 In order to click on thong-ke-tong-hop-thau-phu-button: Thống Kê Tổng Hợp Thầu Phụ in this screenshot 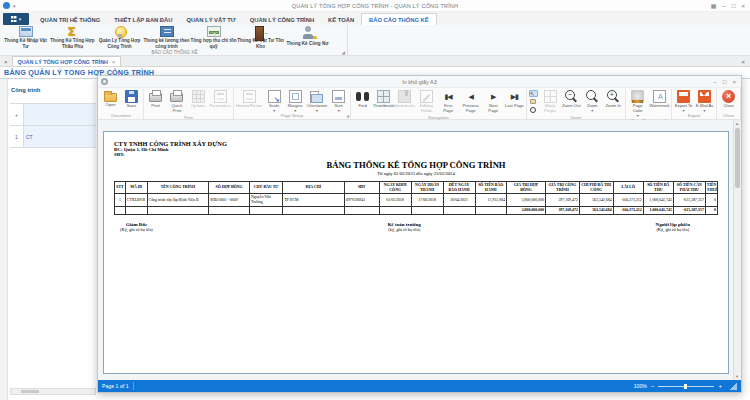, I will do `click(72, 37)`.